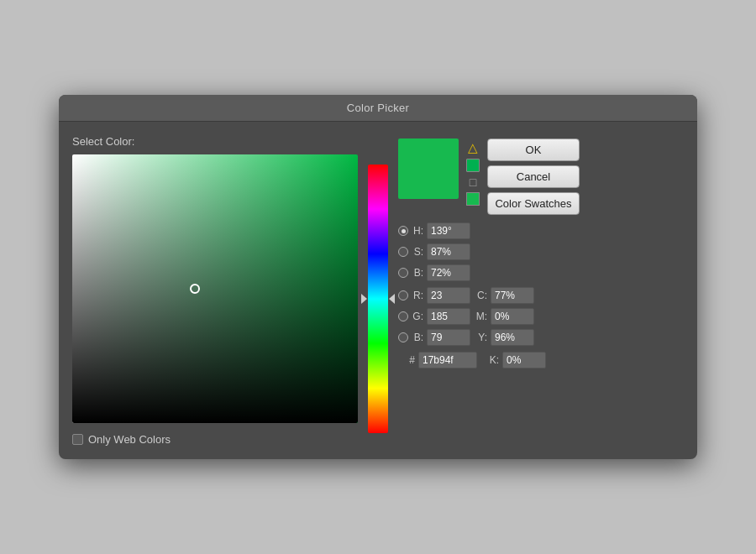  I want to click on hue-input, so click(449, 231).